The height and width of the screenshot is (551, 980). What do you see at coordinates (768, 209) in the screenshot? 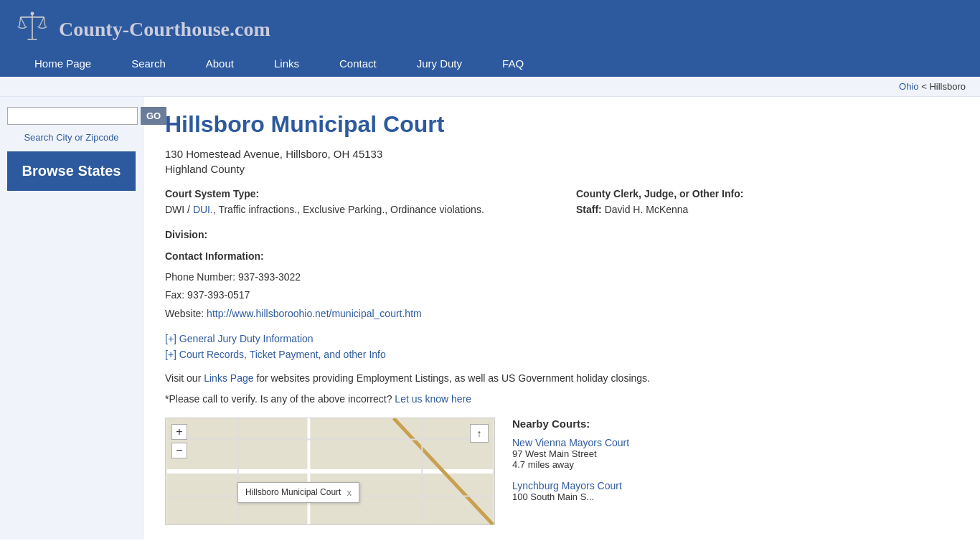
I see `clerk-value: Staff: David H. McKenna` at bounding box center [768, 209].